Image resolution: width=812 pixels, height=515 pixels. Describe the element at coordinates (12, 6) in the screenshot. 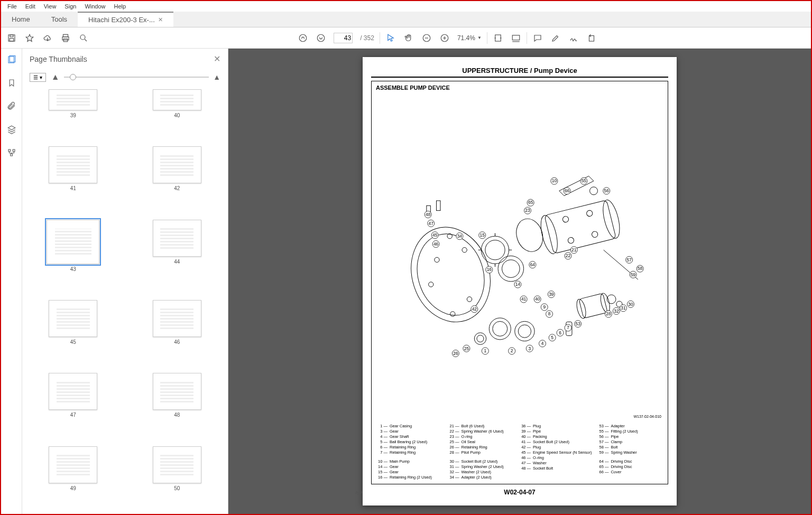

I see `menu-file: File` at that location.